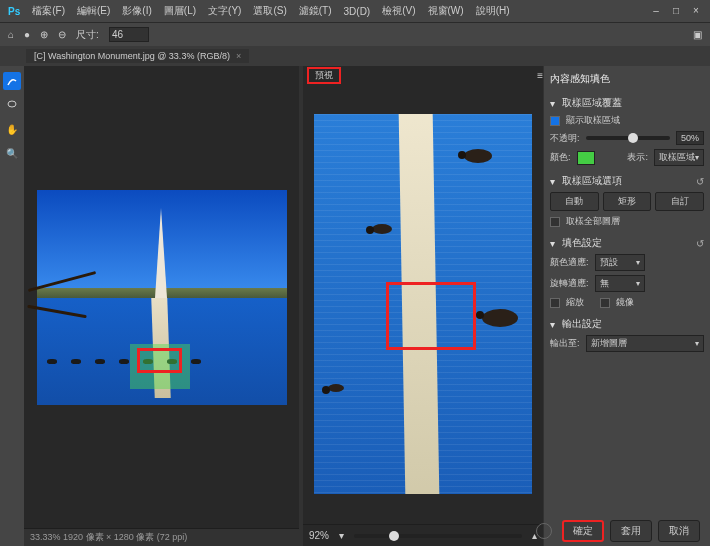 This screenshot has height=546, width=710. What do you see at coordinates (620, 262) in the screenshot?
I see `color-adapt-select: 預設▾` at bounding box center [620, 262].